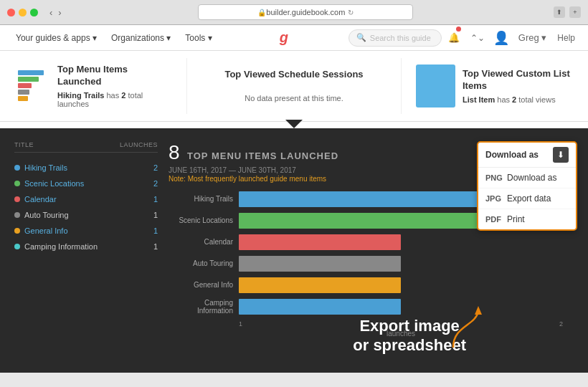 This screenshot has width=588, height=387. What do you see at coordinates (141, 38) in the screenshot?
I see `orgs-nav-item: Organizations ▾` at bounding box center [141, 38].